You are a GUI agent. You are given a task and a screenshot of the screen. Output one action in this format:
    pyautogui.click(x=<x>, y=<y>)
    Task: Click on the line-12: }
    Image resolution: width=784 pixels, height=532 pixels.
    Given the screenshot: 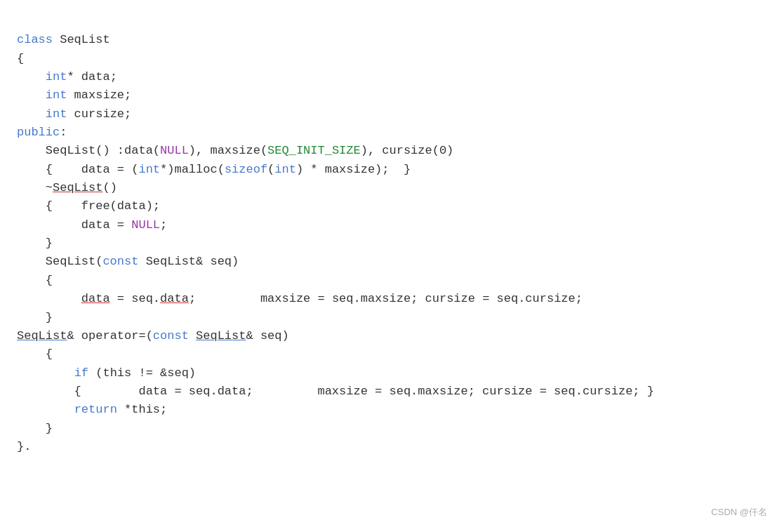 What is the action you would take?
    pyautogui.click(x=35, y=243)
    